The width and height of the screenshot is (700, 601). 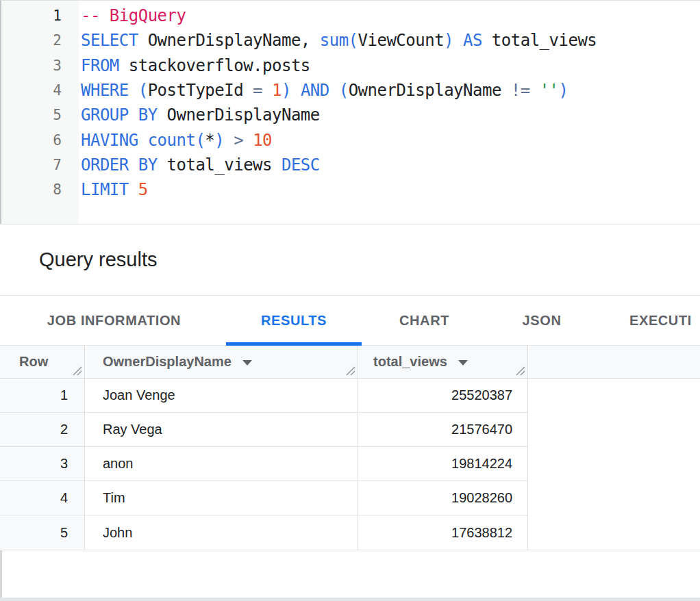 What do you see at coordinates (351, 66) in the screenshot?
I see `code-line: 3FROM stackoverflow.posts` at bounding box center [351, 66].